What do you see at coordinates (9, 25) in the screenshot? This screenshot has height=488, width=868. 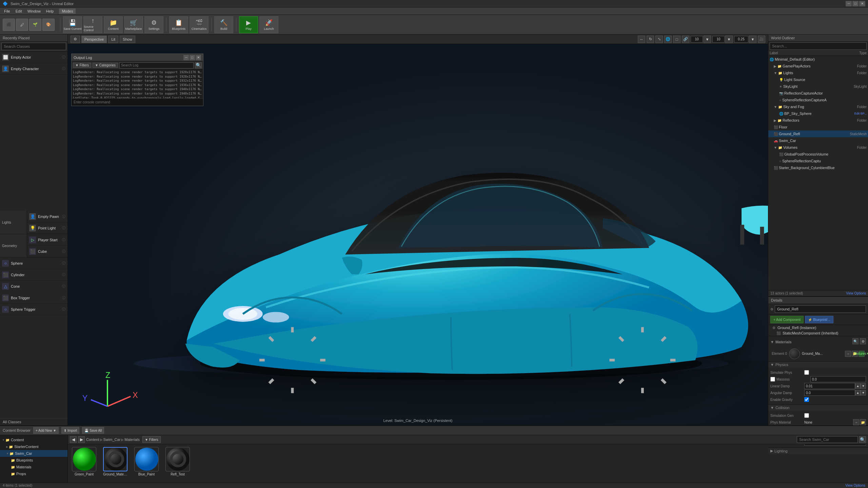 I see `mode-btn-1: ⬛` at bounding box center [9, 25].